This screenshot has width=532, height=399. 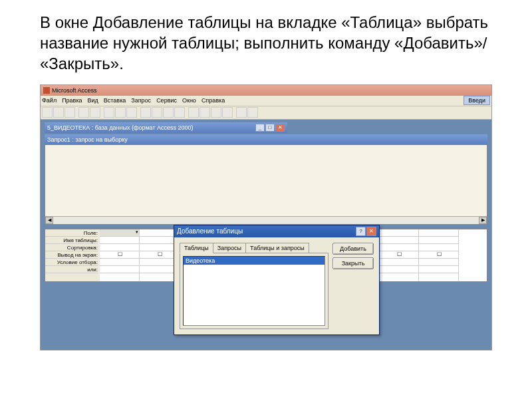 I want to click on add-button: Добавить, so click(x=353, y=249).